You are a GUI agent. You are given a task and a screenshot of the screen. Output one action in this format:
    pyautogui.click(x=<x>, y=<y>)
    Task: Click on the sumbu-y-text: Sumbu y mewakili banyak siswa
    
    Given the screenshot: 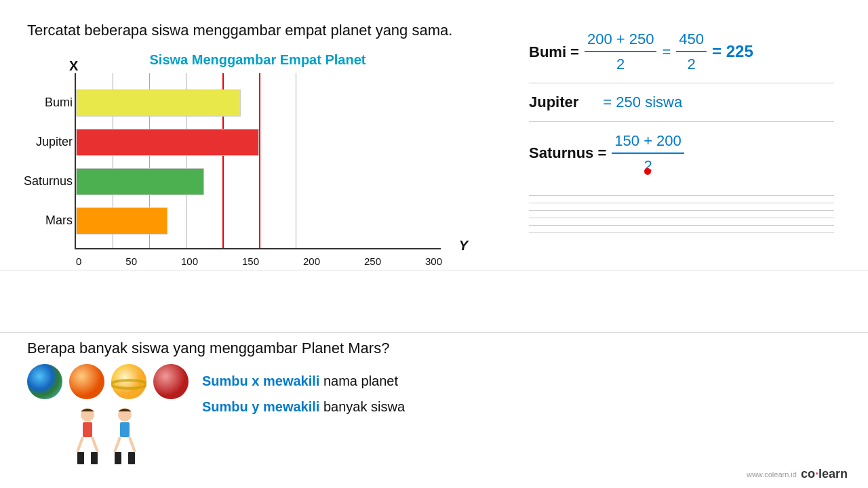 What is the action you would take?
    pyautogui.click(x=304, y=407)
    